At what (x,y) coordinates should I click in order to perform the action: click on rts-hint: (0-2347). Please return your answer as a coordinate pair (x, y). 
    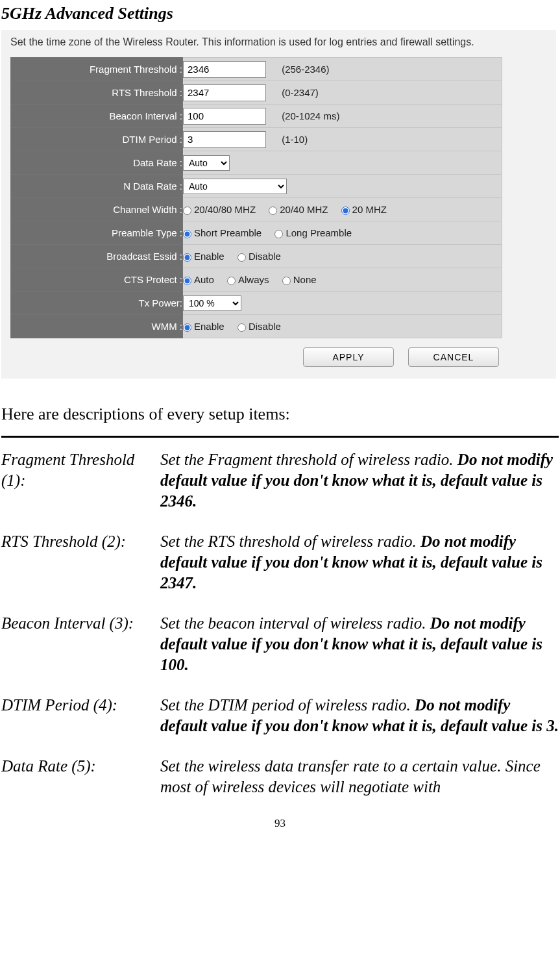
    Looking at the image, I should click on (300, 92).